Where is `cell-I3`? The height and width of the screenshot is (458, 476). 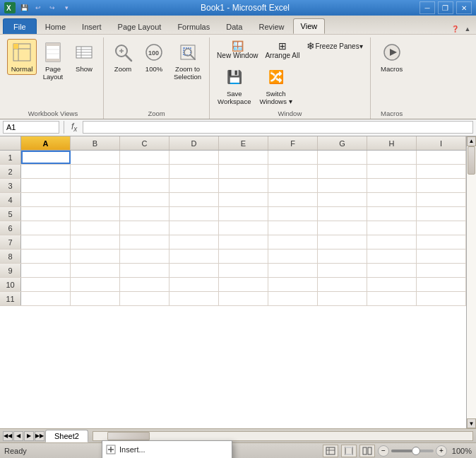 cell-I3 is located at coordinates (441, 185).